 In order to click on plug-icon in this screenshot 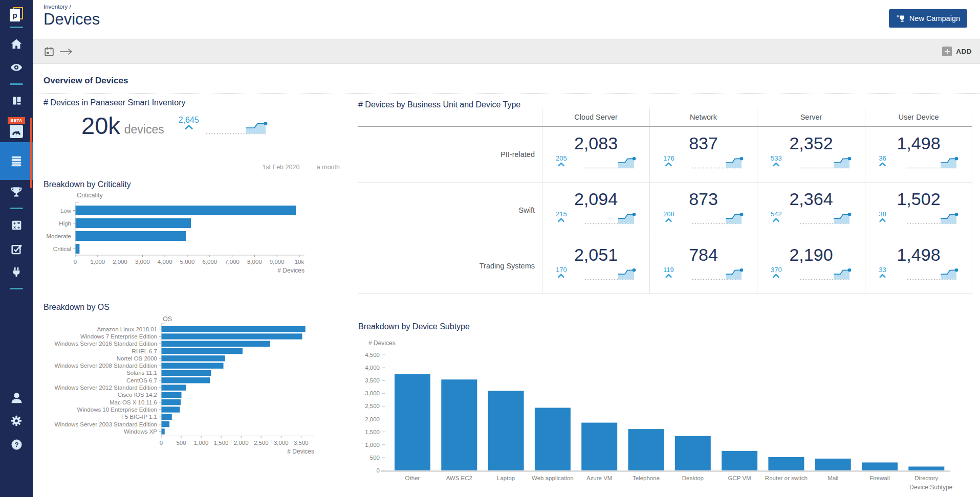, I will do `click(16, 272)`.